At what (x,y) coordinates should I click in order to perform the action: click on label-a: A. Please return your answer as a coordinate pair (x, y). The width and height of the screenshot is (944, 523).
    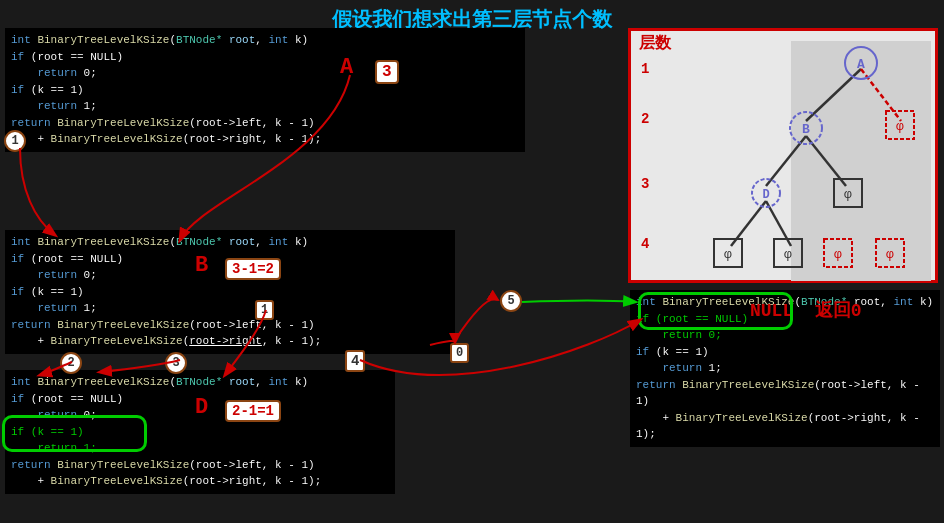
    Looking at the image, I should click on (346, 68).